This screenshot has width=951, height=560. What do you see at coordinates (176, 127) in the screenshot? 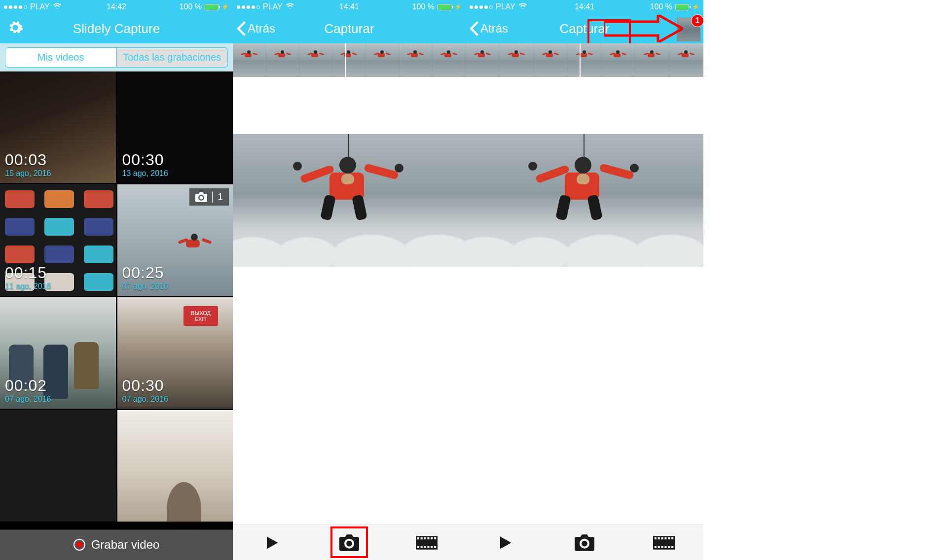
I see `video-item: 00:30 13 ago, 2016` at bounding box center [176, 127].